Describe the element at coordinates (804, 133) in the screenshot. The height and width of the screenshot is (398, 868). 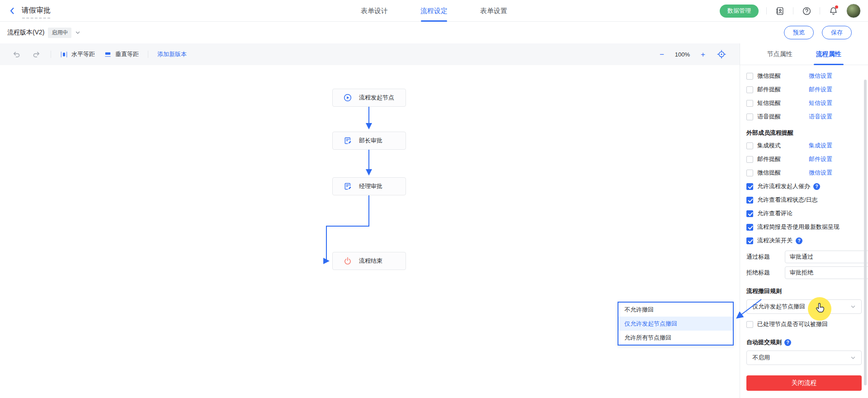
I see `section-external-members: 外部成员流程提醒` at that location.